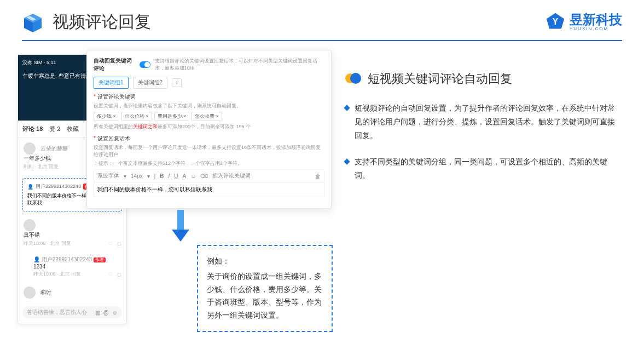 The width and height of the screenshot is (644, 349). What do you see at coordinates (106, 312) in the screenshot?
I see `at-icon: @` at bounding box center [106, 312].